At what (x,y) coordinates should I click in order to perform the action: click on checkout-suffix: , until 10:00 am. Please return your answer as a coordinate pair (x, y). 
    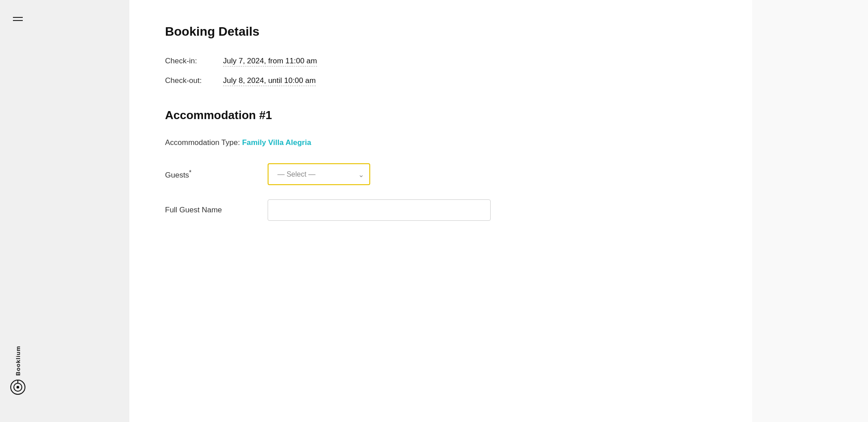
    Looking at the image, I should click on (290, 80).